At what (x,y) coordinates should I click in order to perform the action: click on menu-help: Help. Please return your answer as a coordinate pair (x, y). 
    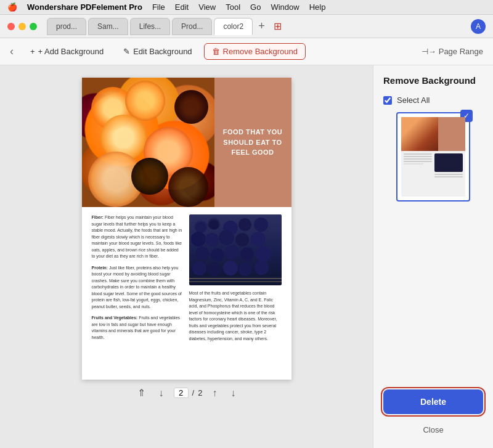
    Looking at the image, I should click on (318, 7).